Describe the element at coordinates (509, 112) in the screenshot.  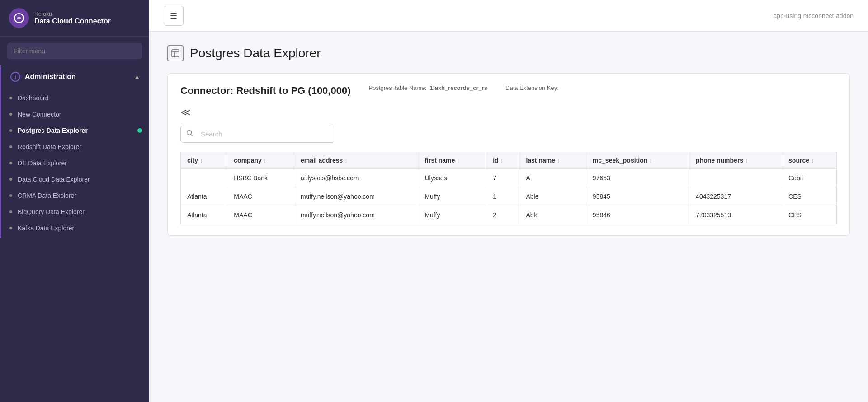
I see `expand-chevron-icon: ≪` at that location.